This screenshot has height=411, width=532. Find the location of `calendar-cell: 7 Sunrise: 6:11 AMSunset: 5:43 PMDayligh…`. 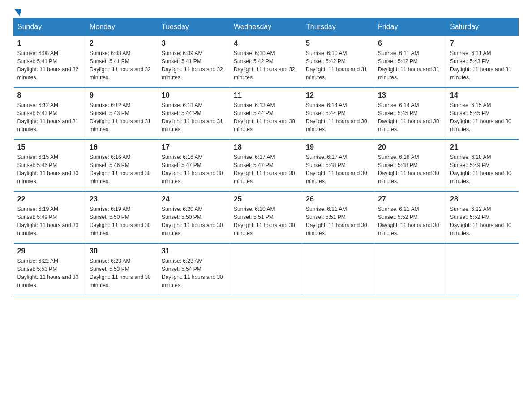

calendar-cell: 7 Sunrise: 6:11 AMSunset: 5:43 PMDayligh… is located at coordinates (483, 62).